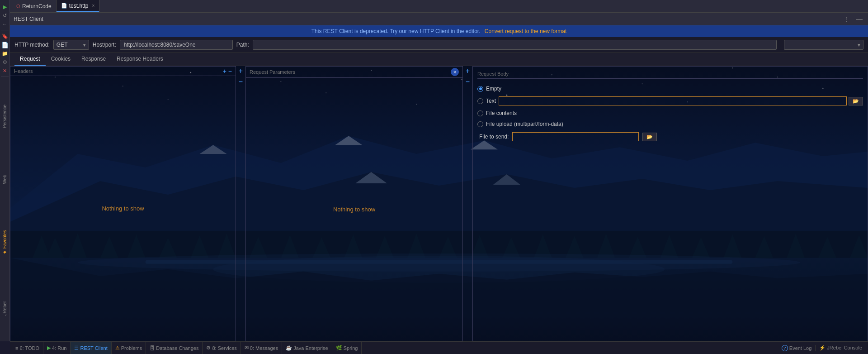  What do you see at coordinates (17, 348) in the screenshot?
I see `todo-icon: ≡` at bounding box center [17, 348].